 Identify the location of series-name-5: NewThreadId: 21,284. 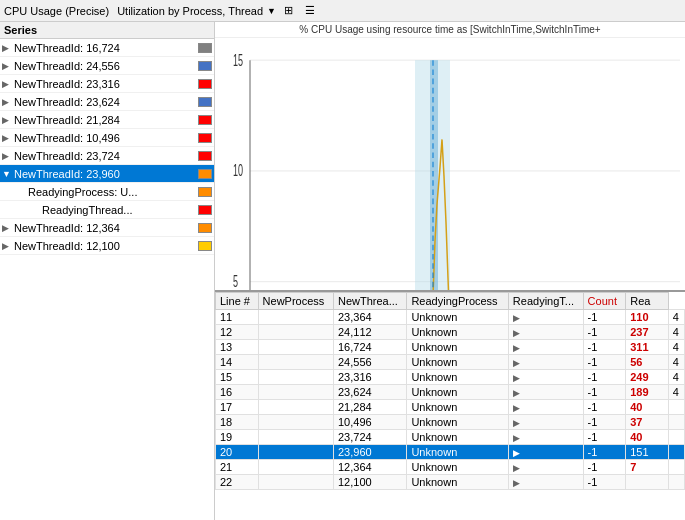
(105, 120).